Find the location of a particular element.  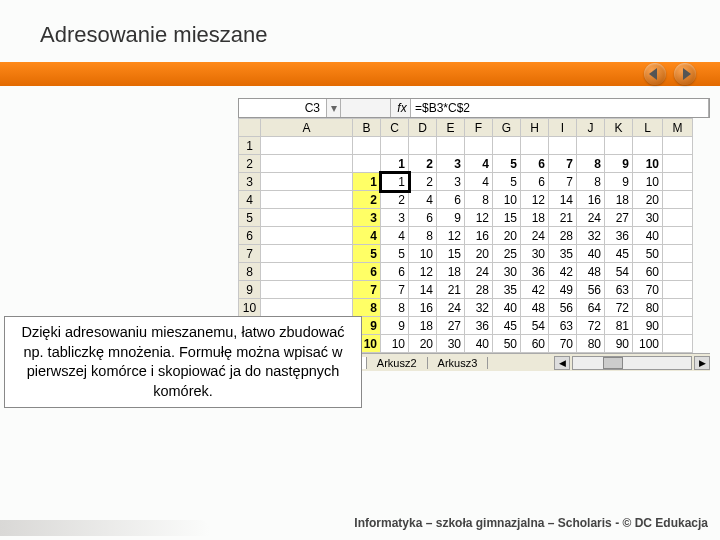

row-header: 3 is located at coordinates (250, 182).